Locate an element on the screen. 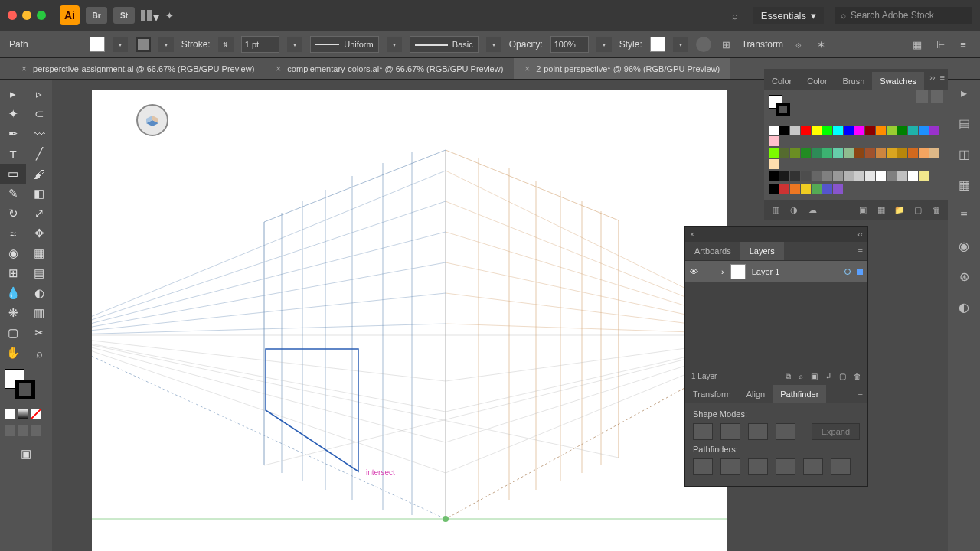 The image size is (980, 551). close-window is located at coordinates (12, 15).